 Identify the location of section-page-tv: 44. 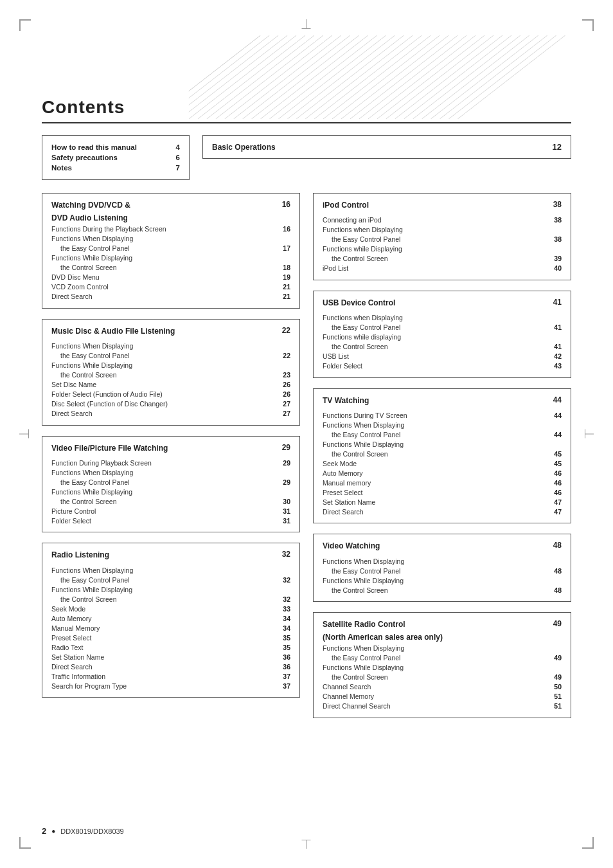
(558, 400).